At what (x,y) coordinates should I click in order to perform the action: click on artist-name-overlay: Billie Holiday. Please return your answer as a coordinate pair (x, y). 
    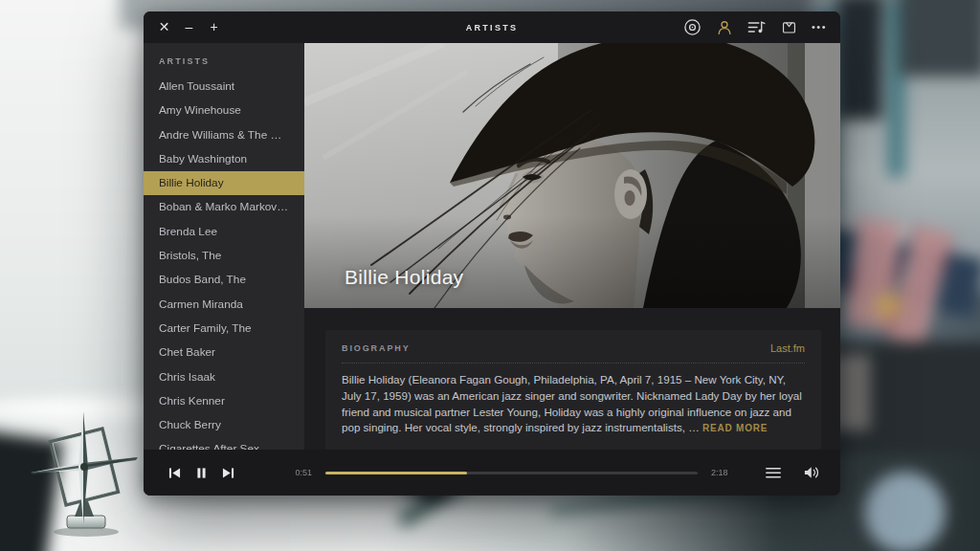
    Looking at the image, I should click on (404, 277).